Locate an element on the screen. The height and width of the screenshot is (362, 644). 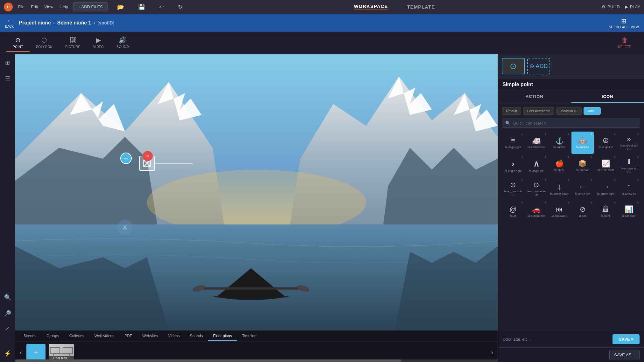
spot-move-handle: ✛ is located at coordinates (126, 158).